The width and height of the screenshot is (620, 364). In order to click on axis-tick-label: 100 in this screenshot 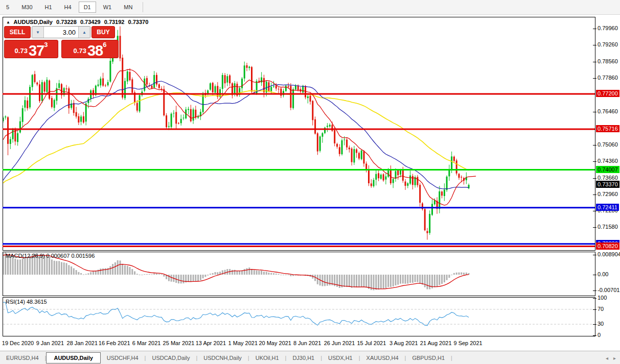, I will do `click(602, 298)`.